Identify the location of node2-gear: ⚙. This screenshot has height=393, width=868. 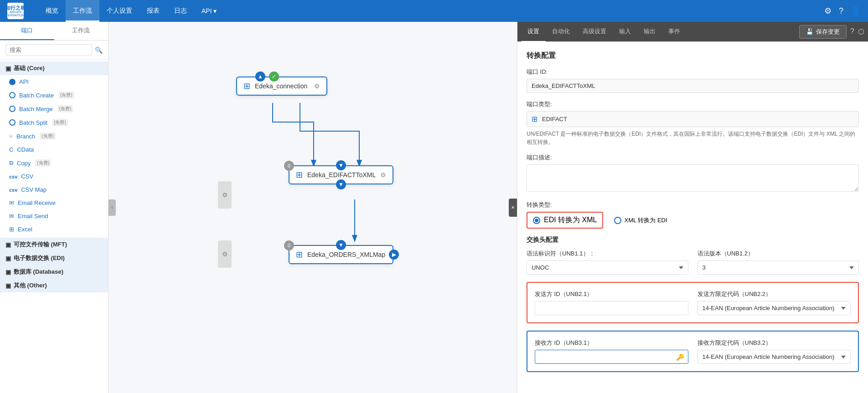
(383, 175).